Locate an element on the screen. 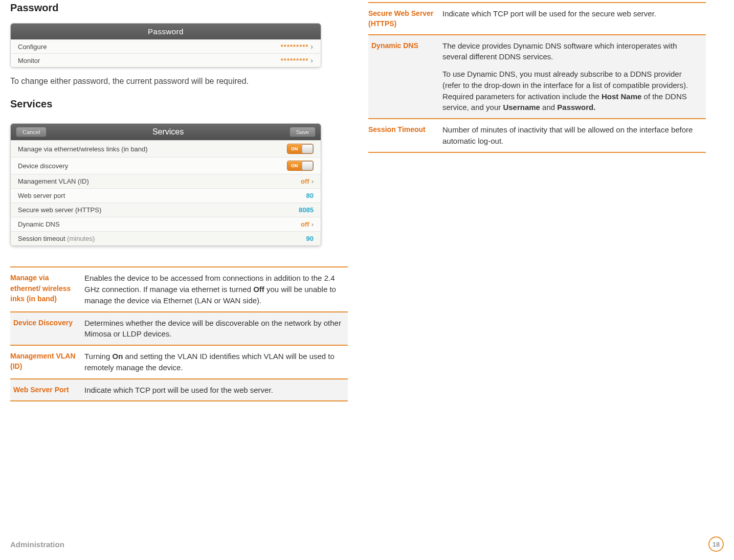  def-term: Secure Web Server (HTTPS) is located at coordinates (405, 18).